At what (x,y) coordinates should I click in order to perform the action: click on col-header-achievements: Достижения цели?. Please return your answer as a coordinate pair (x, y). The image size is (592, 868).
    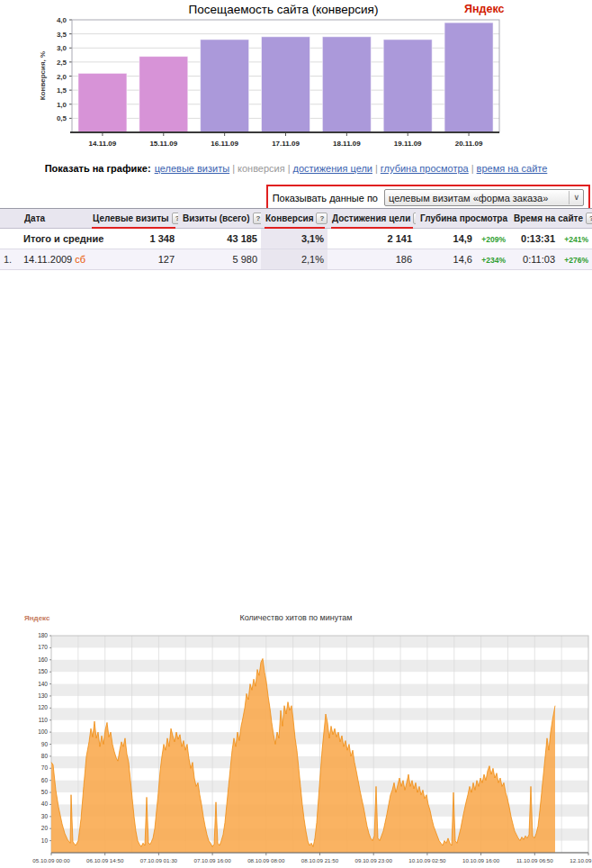
    Looking at the image, I should click on (372, 219).